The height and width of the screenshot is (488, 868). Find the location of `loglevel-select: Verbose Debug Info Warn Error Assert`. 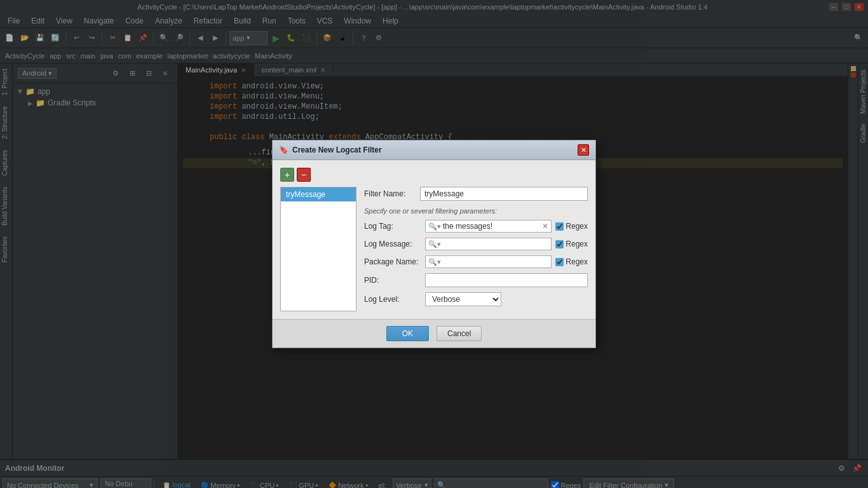

loglevel-select: Verbose Debug Info Warn Error Assert is located at coordinates (463, 299).